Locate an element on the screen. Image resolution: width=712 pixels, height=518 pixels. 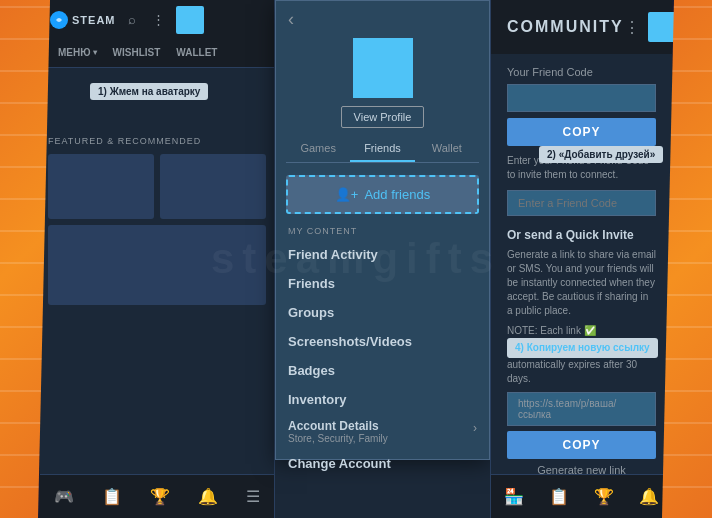
game-cards is located at coordinates (157, 230).